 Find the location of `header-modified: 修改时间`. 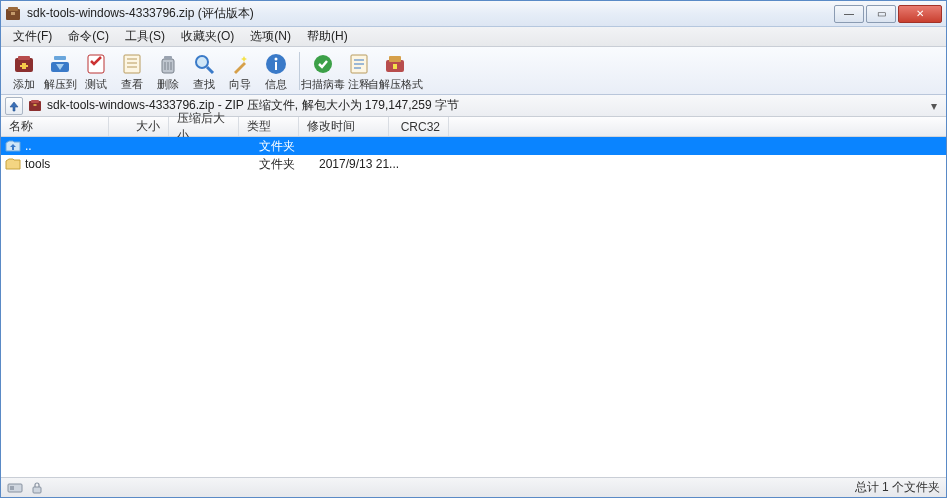

header-modified: 修改时间 is located at coordinates (344, 126).